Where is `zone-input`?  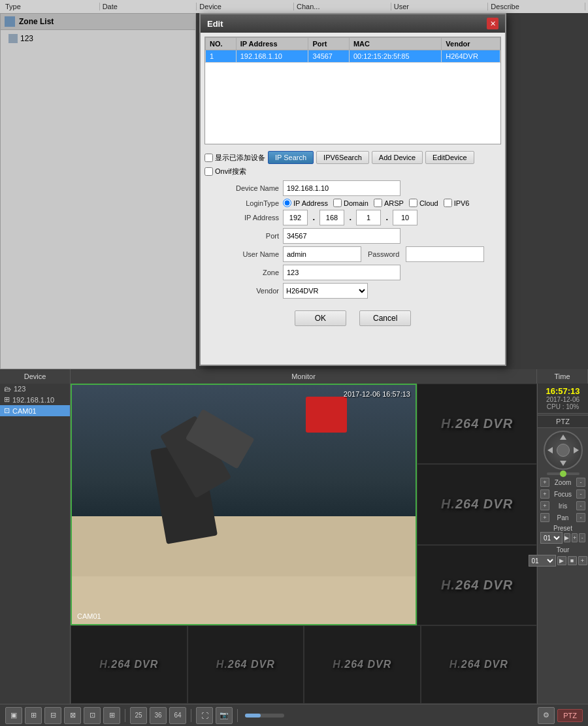
zone-input is located at coordinates (342, 272).